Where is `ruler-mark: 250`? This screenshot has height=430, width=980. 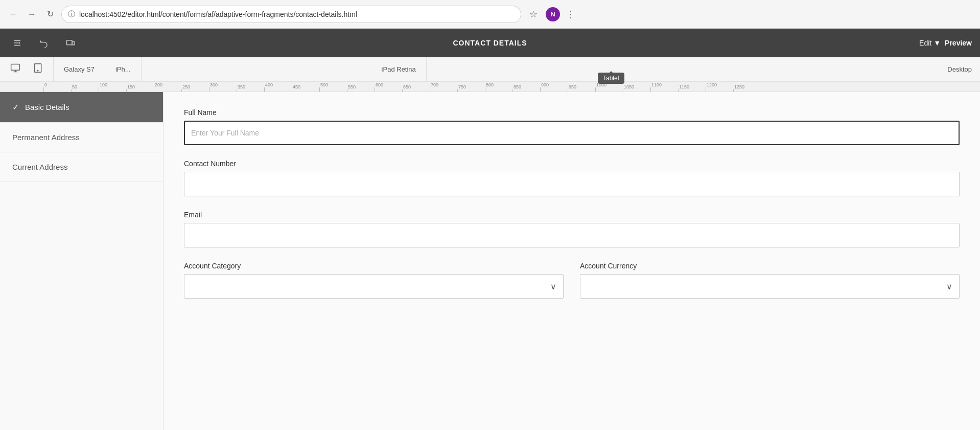 ruler-mark: 250 is located at coordinates (195, 88).